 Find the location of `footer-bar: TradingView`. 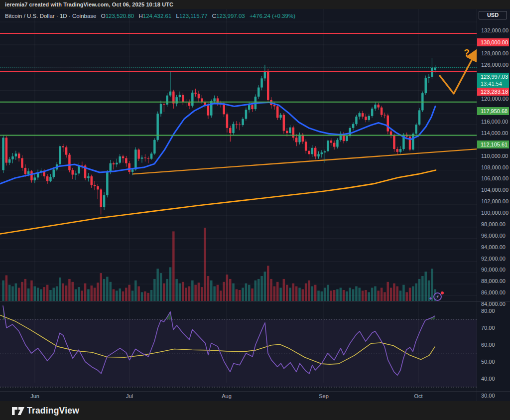

footer-bar: TradingView is located at coordinates (255, 411).